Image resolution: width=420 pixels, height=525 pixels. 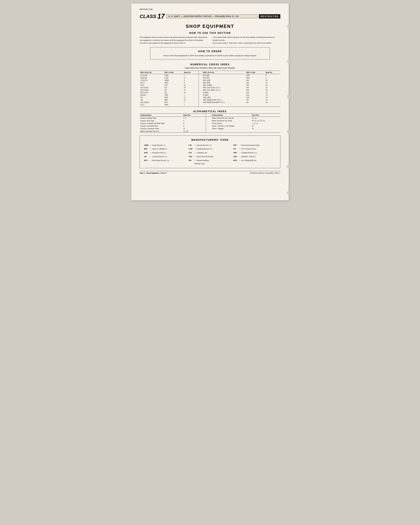 What do you see at coordinates (191, 78) in the screenshot?
I see `table-cell: 8` at bounding box center [191, 78].